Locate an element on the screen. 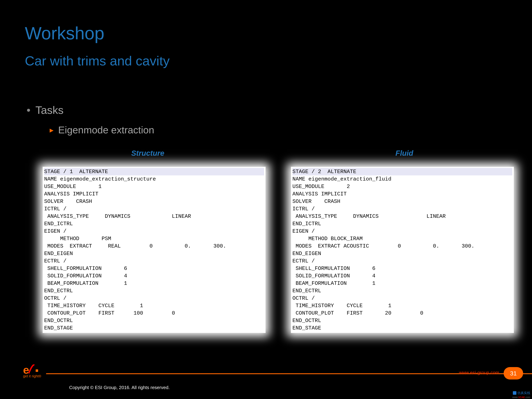 The image size is (532, 399). page-number: 31 is located at coordinates (513, 373).